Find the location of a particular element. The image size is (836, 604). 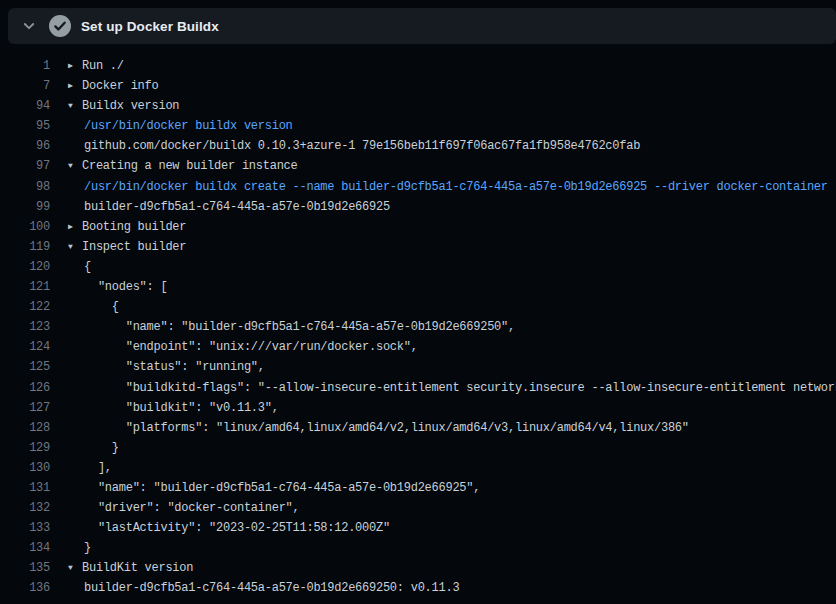

line-text: Inspect builder is located at coordinates (134, 247).